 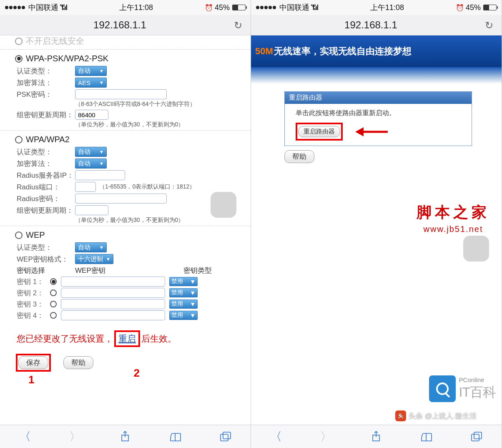 What do you see at coordinates (121, 199) in the screenshot?
I see `radius-pw-input` at bounding box center [121, 199].